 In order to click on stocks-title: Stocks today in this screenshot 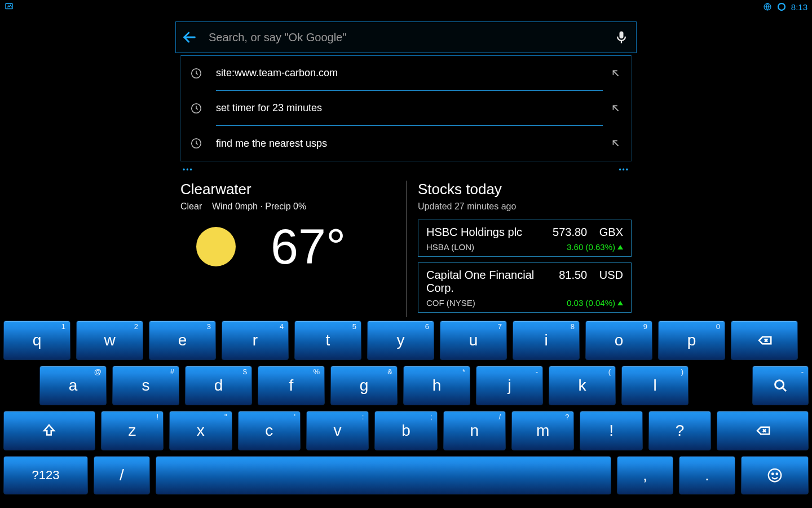, I will do `click(524, 190)`.